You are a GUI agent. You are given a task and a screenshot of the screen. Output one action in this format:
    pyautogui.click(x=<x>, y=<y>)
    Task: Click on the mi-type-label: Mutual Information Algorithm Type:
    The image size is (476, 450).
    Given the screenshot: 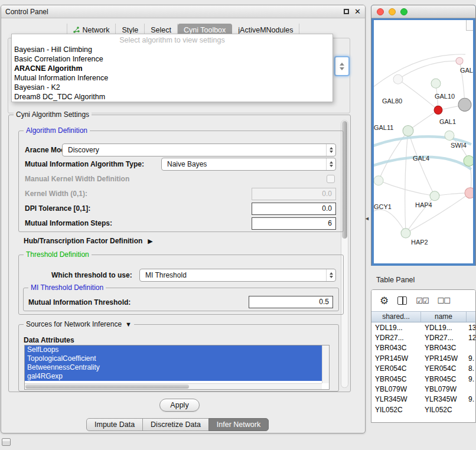 What is the action you would take?
    pyautogui.click(x=84, y=164)
    